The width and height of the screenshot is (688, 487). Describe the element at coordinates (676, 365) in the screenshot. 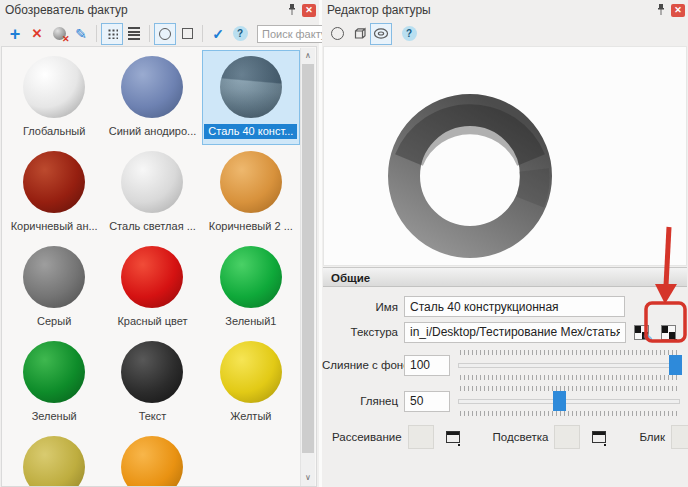

I see `blend-slider-thumb` at that location.